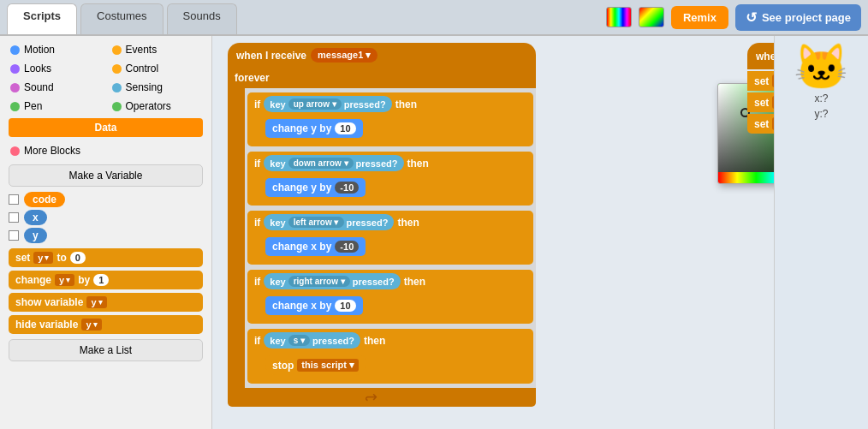 The height and width of the screenshot is (429, 868). What do you see at coordinates (158, 69) in the screenshot?
I see `category-control: Control` at bounding box center [158, 69].